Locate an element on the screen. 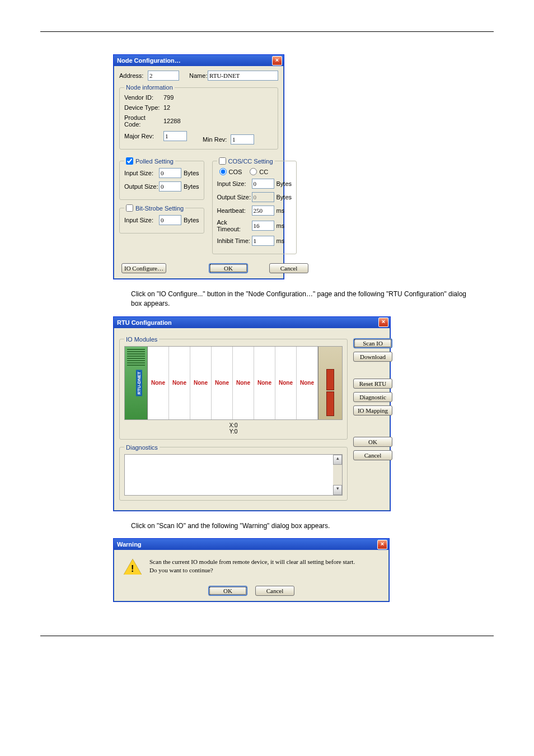 The width and height of the screenshot is (534, 756). scan-io-button: Scan IO is located at coordinates (373, 343).